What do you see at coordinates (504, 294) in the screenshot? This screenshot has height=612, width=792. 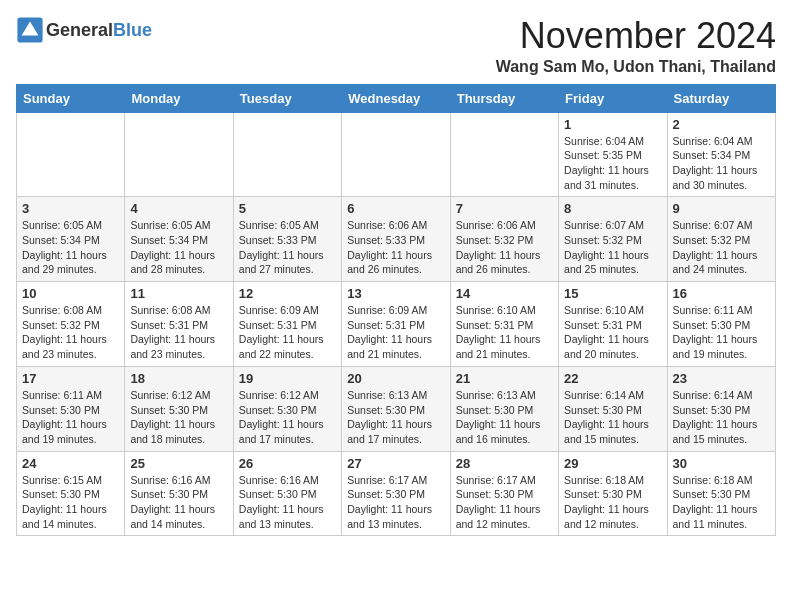 I see `day-number: 14` at bounding box center [504, 294].